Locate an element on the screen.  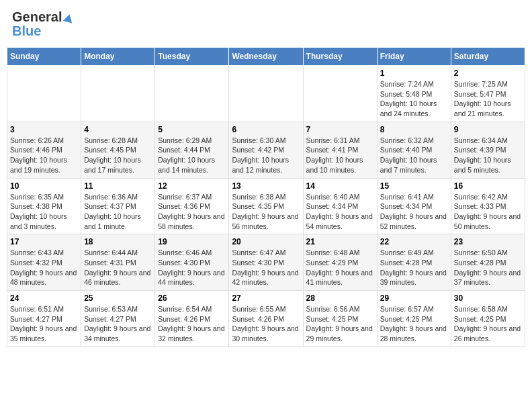
calendar-cell: 22Sunrise: 6:49 AMSunset: 4:28 PMDayligh… is located at coordinates (414, 263).